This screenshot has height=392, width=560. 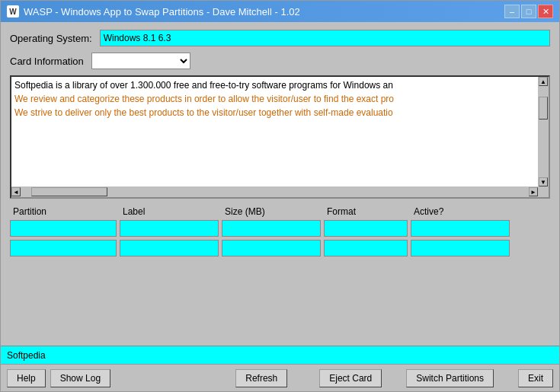 I want to click on bottom-bar: Help Show Log Refresh Eject Card Switch …, so click(x=280, y=378).